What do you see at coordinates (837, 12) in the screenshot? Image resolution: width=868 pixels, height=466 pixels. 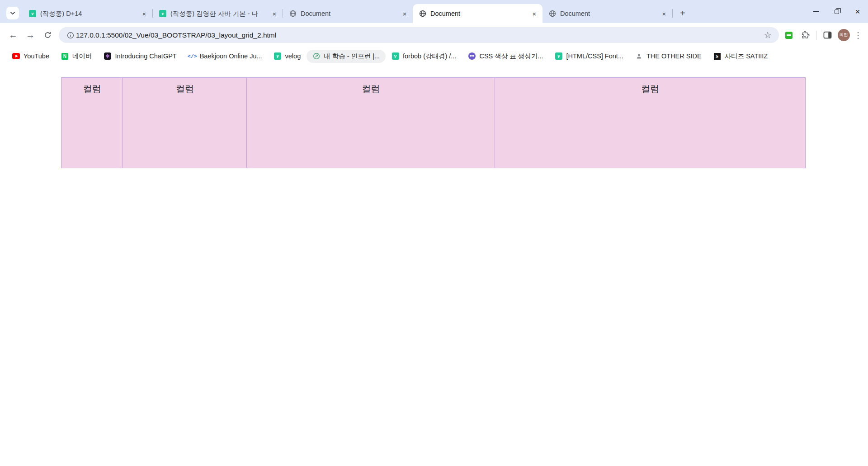 I see `restore-icon` at bounding box center [837, 12].